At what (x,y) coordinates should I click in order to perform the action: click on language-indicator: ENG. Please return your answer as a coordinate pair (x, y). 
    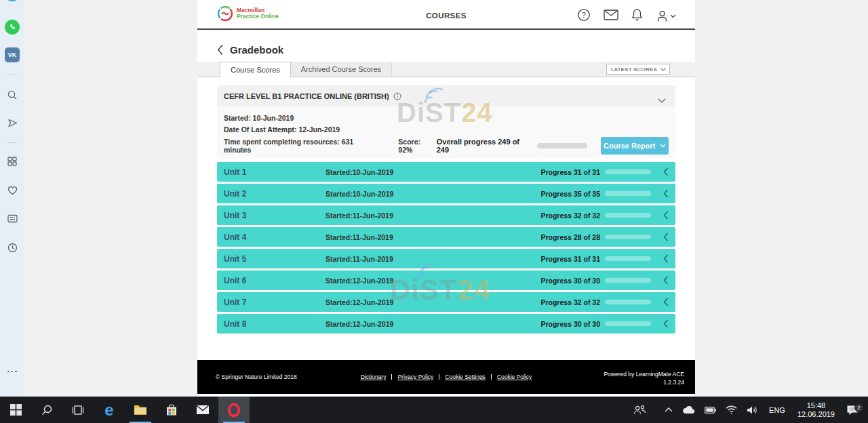
    Looking at the image, I should click on (777, 410).